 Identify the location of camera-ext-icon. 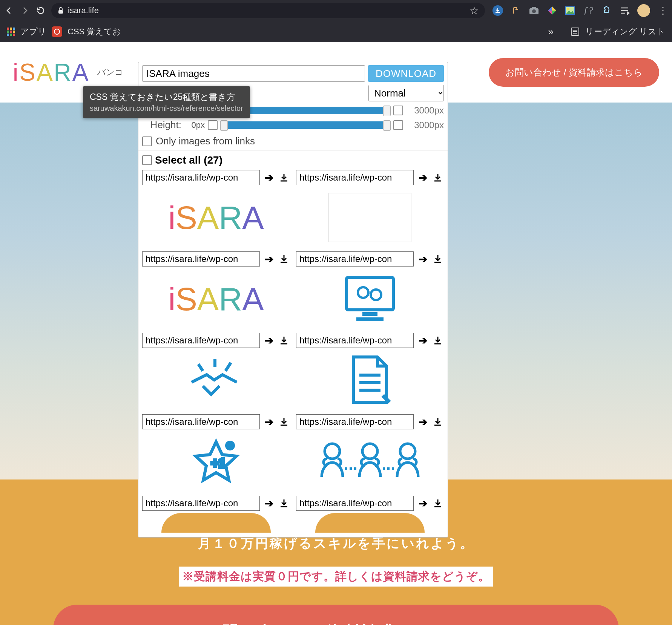
(534, 11).